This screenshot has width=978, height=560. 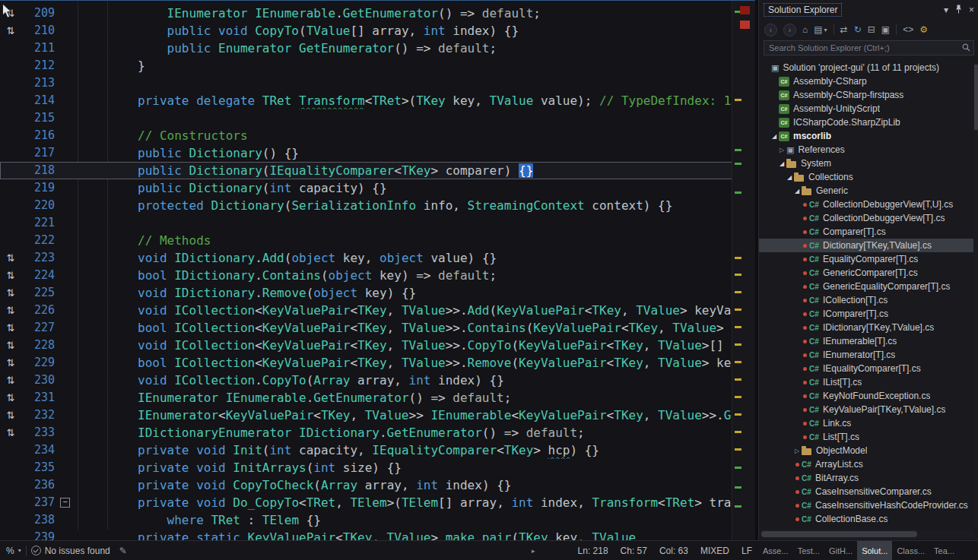 I want to click on code-text, so click(x=403, y=84).